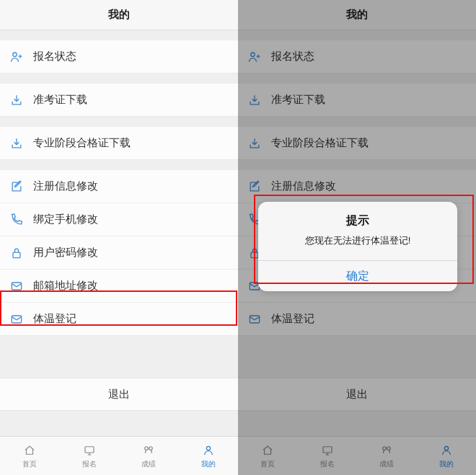 This screenshot has height=475, width=476. What do you see at coordinates (208, 464) in the screenshot?
I see `tab-label: 我的` at bounding box center [208, 464].